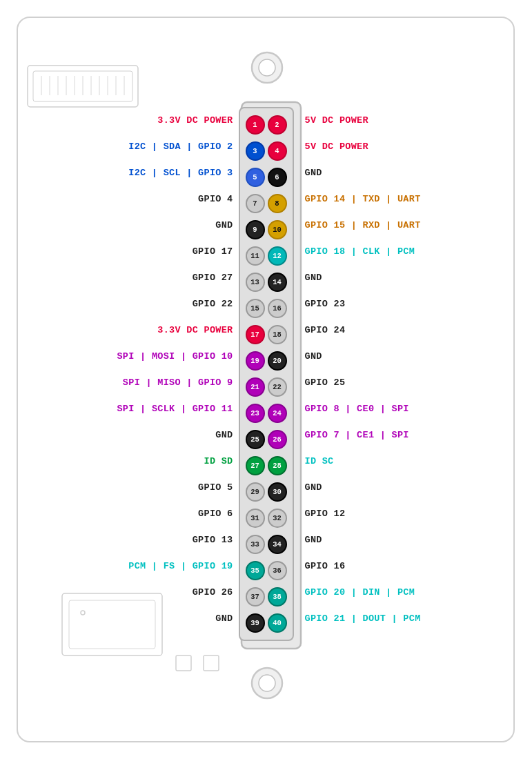  I want to click on right-label-text-8: GPIO 24, so click(326, 330).